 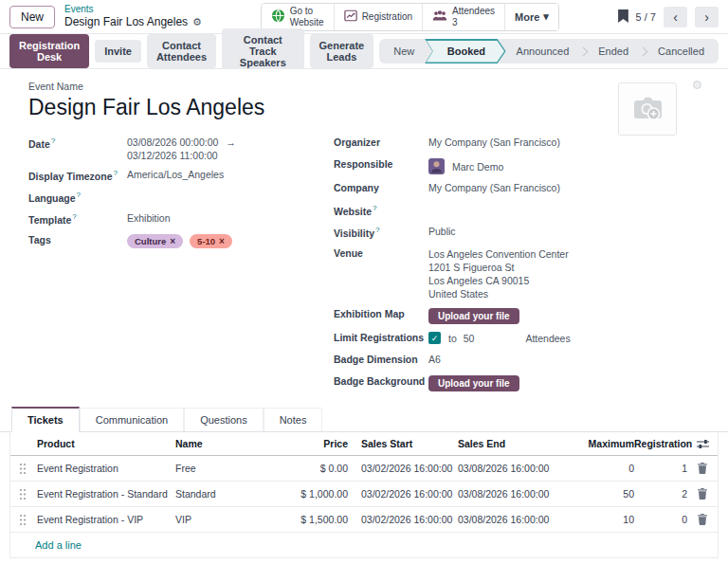 I want to click on header-product: Product, so click(x=105, y=444).